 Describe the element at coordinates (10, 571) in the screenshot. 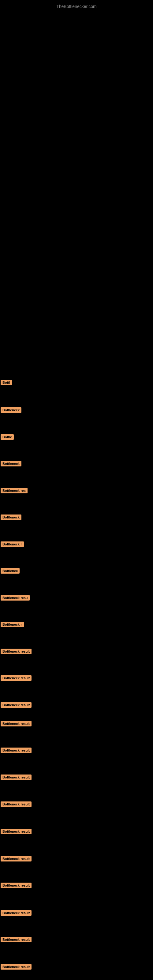

I see `bottleneck-result-badge: Bottlenec` at that location.